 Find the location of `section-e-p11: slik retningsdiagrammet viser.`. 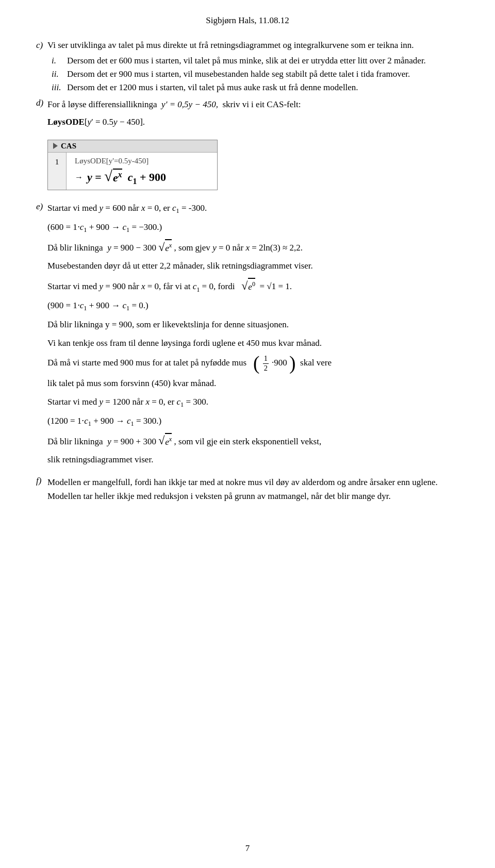

section-e-p11: slik retningsdiagrammet viser. is located at coordinates (253, 460).